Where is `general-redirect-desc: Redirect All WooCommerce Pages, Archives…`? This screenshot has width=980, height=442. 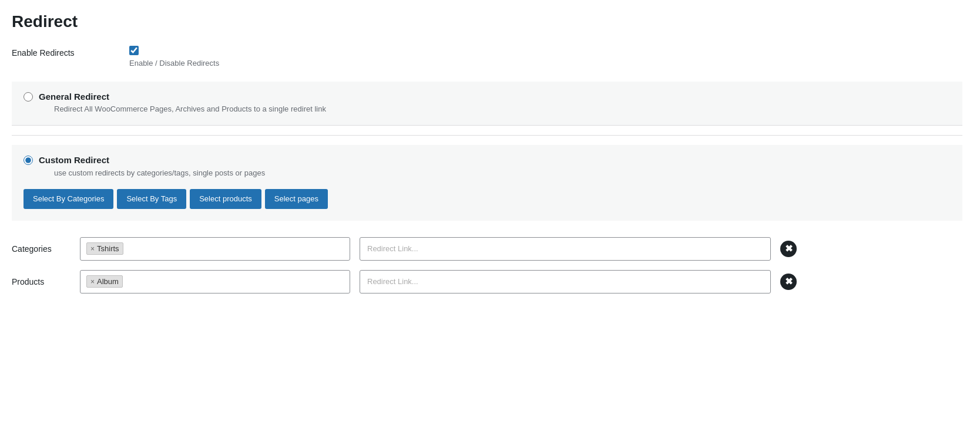
general-redirect-desc: Redirect All WooCommerce Pages, Archives… is located at coordinates (190, 109).